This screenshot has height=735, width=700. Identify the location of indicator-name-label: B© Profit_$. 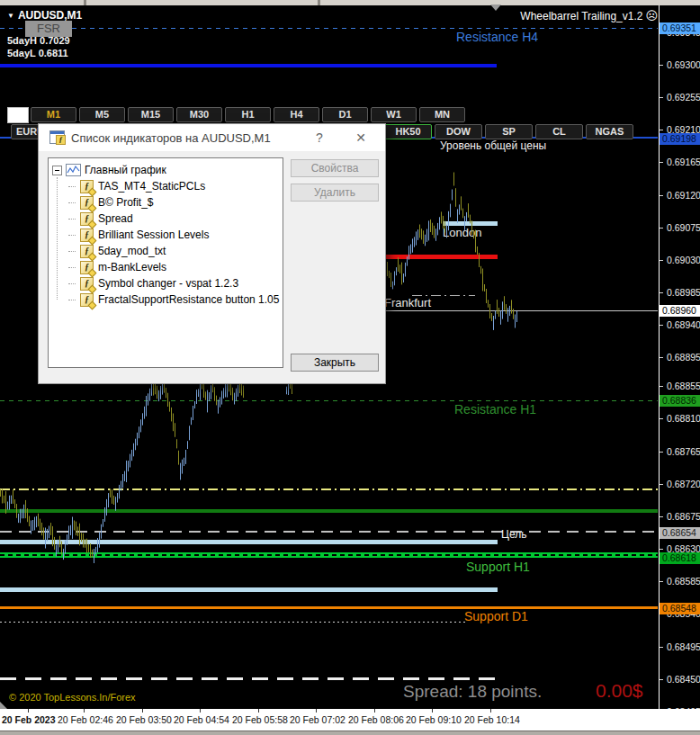
(126, 202).